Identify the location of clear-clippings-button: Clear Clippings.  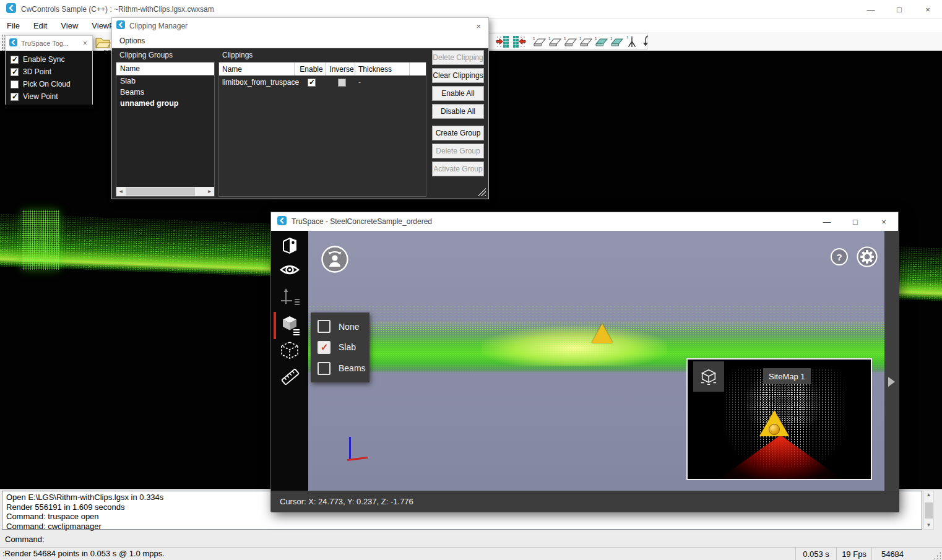
(458, 75).